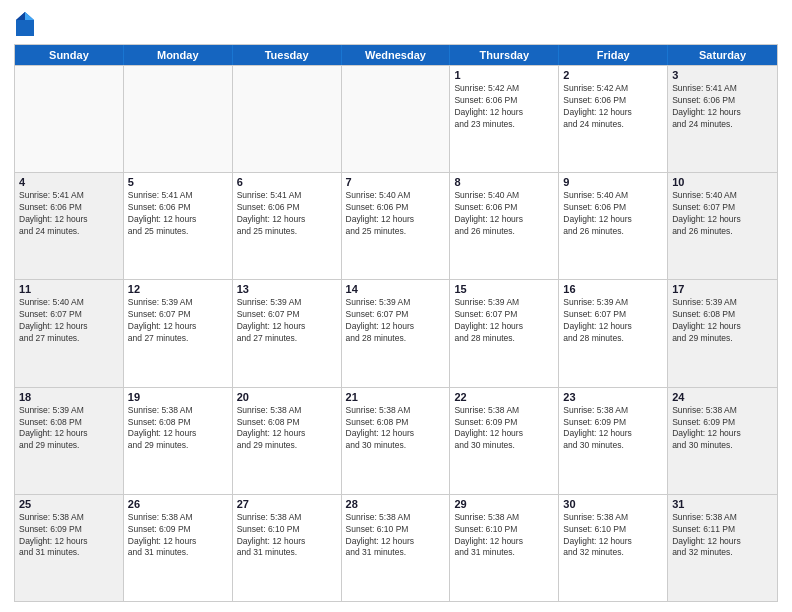 The image size is (792, 612). I want to click on day-header-sunday: Sunday, so click(70, 55).